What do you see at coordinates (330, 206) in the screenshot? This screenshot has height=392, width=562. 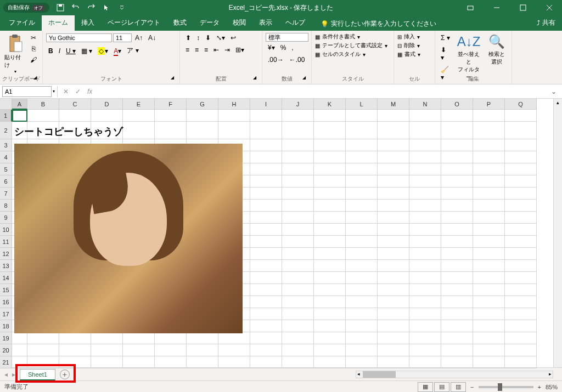 I see `cell-K8` at bounding box center [330, 206].